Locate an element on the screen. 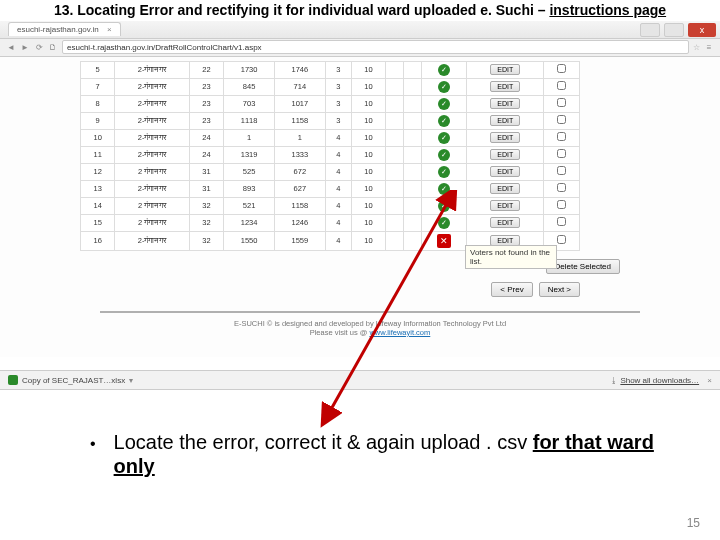 The height and width of the screenshot is (540, 720). table-cell: 11 is located at coordinates (98, 154).